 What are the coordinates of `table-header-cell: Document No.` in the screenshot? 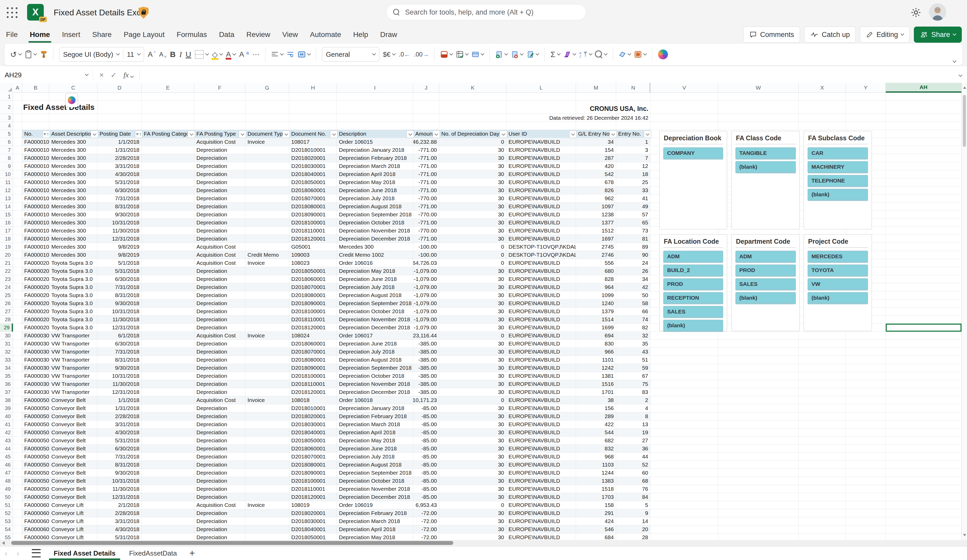 It's located at (313, 134).